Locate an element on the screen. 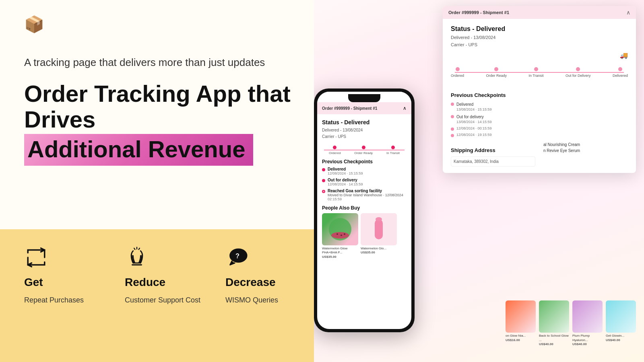  mobile-title: Order #999999 - Shipment #1 is located at coordinates (349, 109).